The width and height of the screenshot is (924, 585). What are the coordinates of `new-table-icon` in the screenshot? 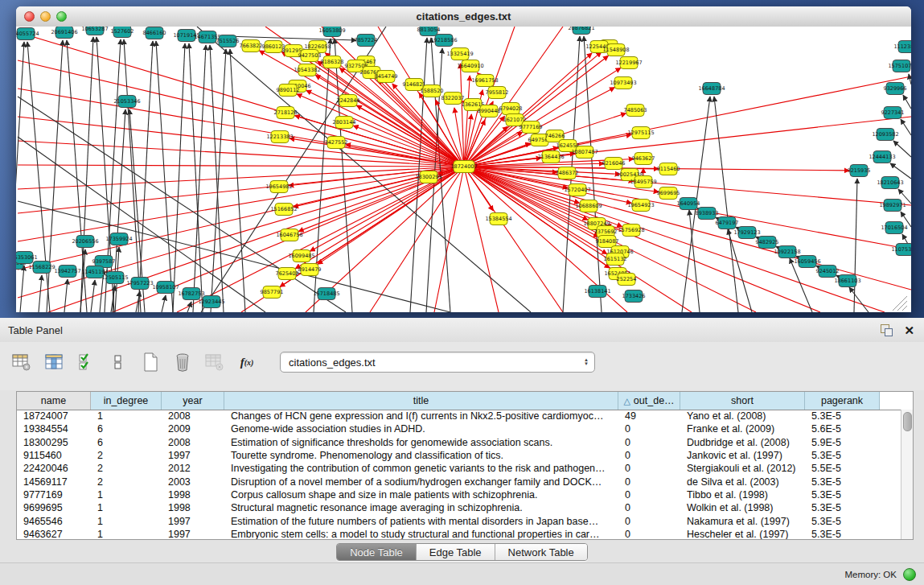 It's located at (150, 362).